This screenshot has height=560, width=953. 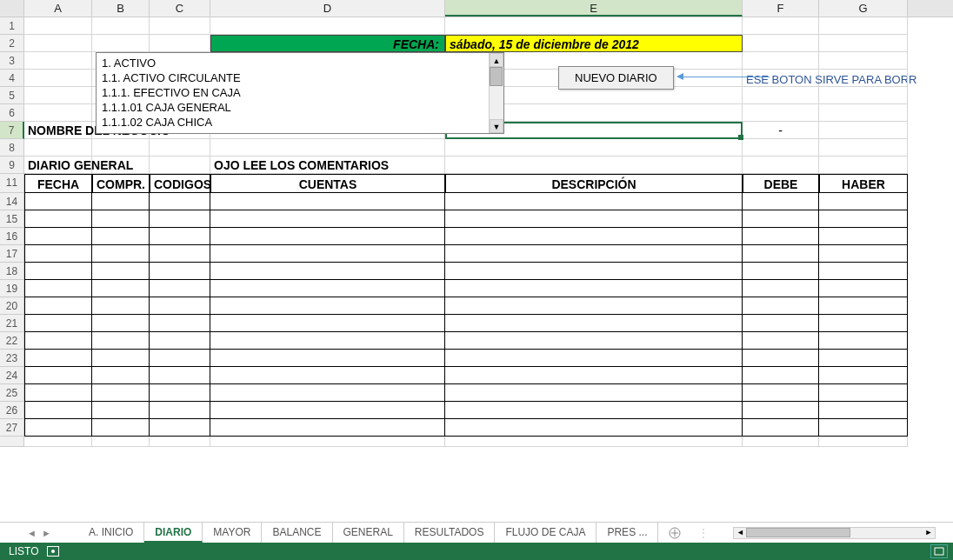 What do you see at coordinates (180, 43) in the screenshot?
I see `cell-C2` at bounding box center [180, 43].